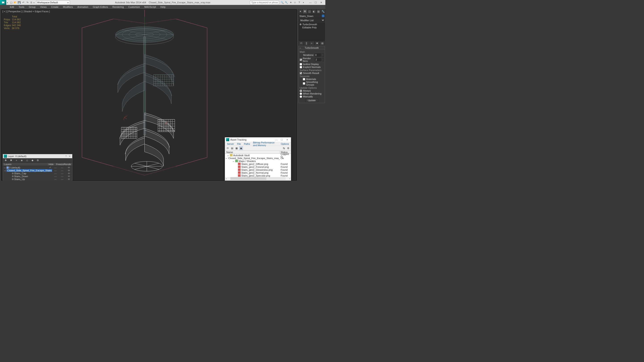 The height and width of the screenshot is (362, 644). What do you see at coordinates (11, 2) in the screenshot?
I see `new-icon: ▢` at bounding box center [11, 2].